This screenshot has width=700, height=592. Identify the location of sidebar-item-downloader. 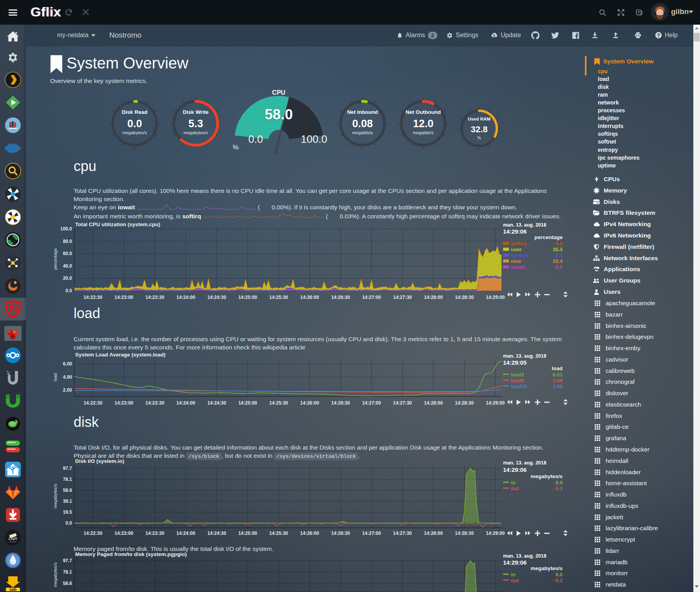
(13, 515).